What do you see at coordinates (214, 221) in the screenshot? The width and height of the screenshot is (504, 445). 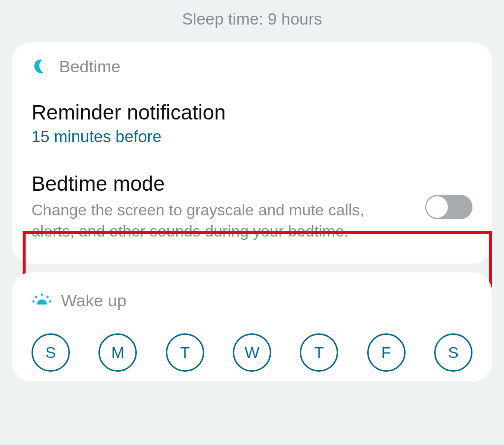 I see `bedtime-mode-description: Change the screen to grayscale and mute …` at bounding box center [214, 221].